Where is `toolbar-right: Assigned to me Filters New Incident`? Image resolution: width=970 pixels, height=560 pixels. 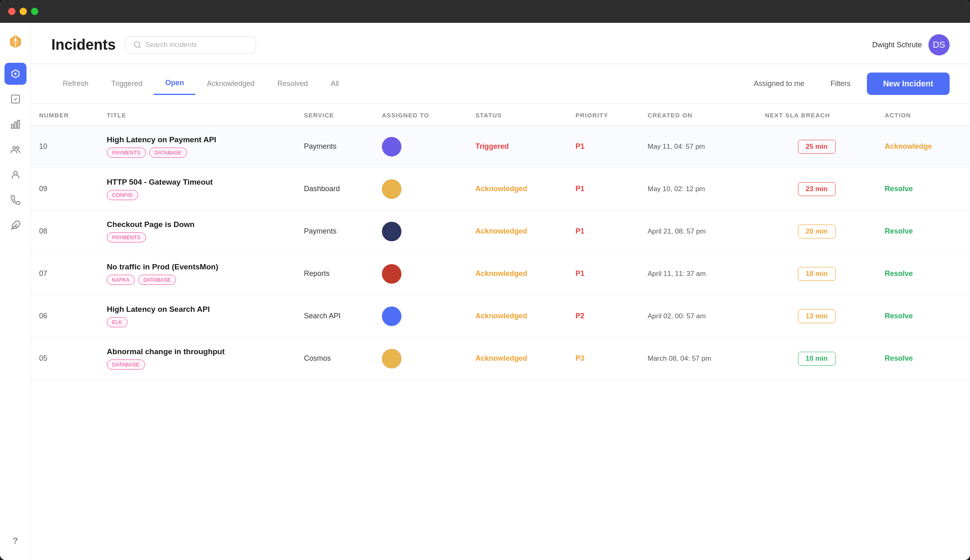
toolbar-right: Assigned to me Filters New Incident is located at coordinates (847, 84).